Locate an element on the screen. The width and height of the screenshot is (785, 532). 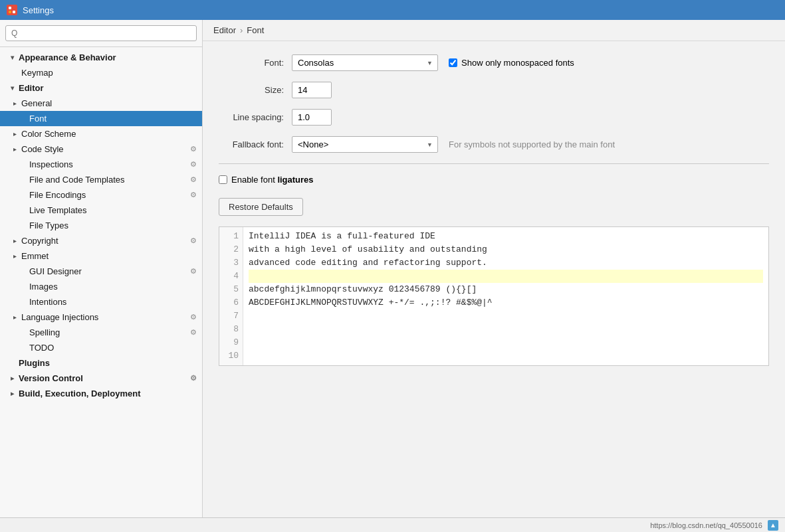
sidebar-item-label: File Encodings is located at coordinates (57, 195).